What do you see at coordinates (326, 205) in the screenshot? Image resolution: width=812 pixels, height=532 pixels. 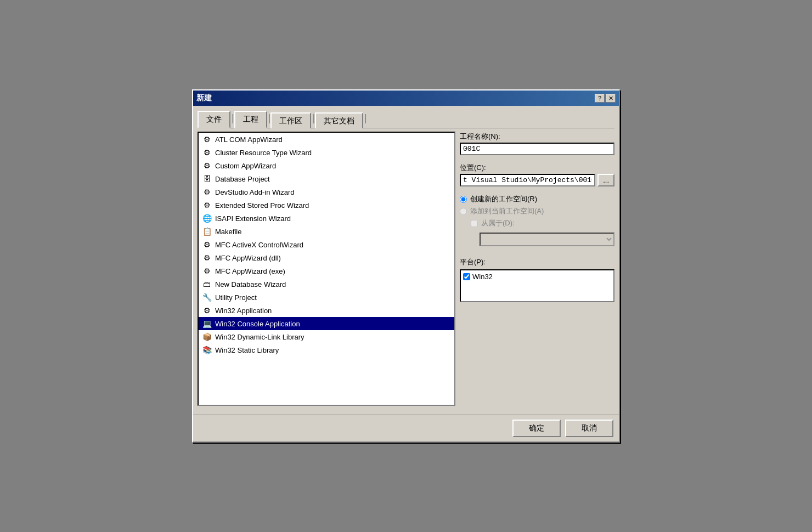 I see `list-item: ⚙Extended Stored Proc Wizard` at bounding box center [326, 205].